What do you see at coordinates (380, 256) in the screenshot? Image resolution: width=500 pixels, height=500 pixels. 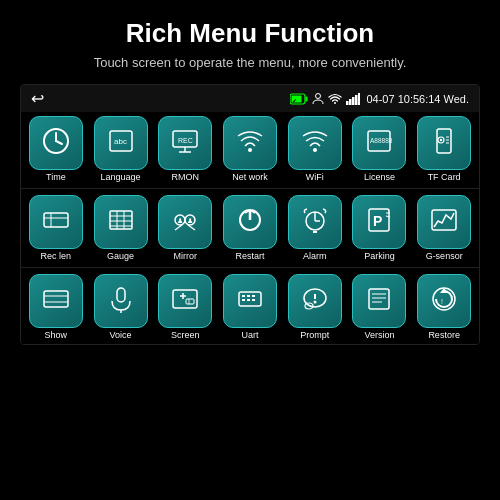 I see `icon-label-parking: Parking` at bounding box center [380, 256].